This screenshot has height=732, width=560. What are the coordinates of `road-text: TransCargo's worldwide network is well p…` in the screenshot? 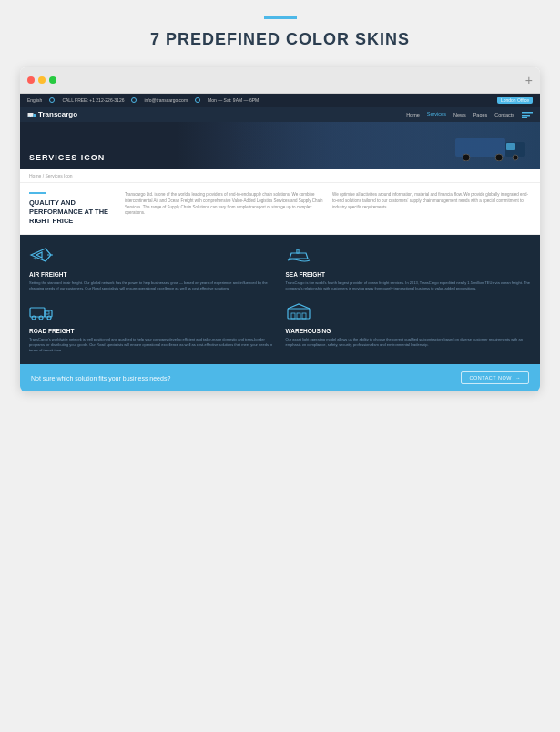 It's located at (152, 345).